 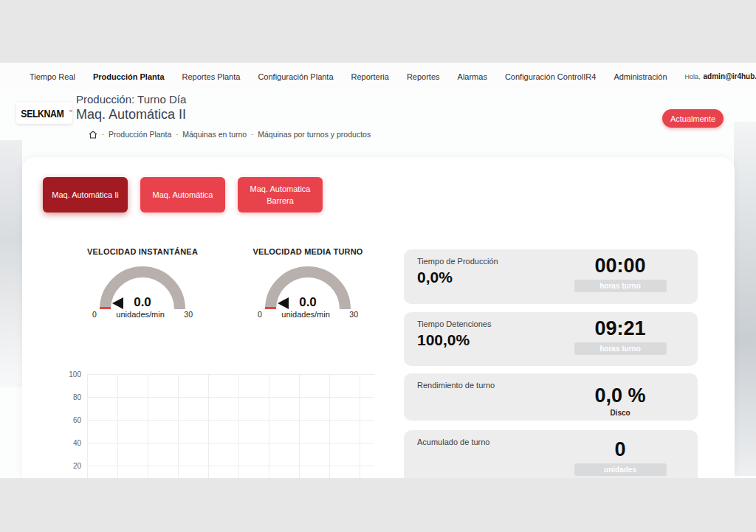 I want to click on breadcrumb-maquinas-en-turno: Máquinas en turno, so click(x=214, y=134).